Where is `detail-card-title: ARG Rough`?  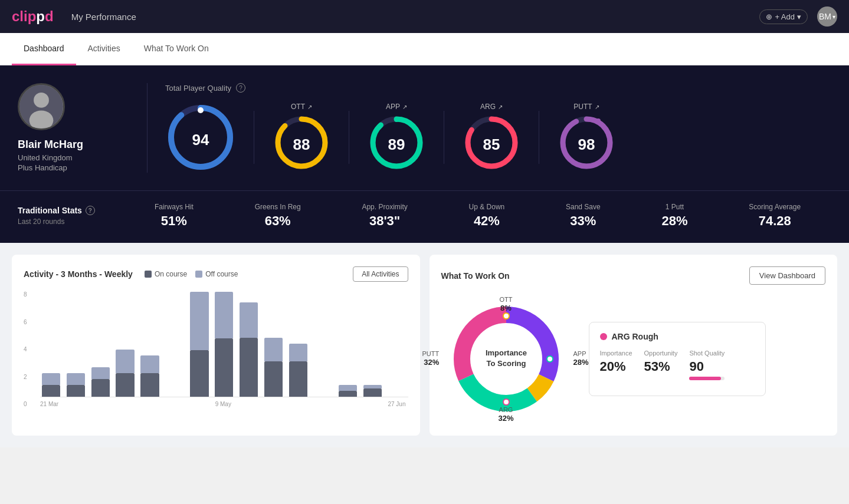 detail-card-title: ARG Rough is located at coordinates (677, 337).